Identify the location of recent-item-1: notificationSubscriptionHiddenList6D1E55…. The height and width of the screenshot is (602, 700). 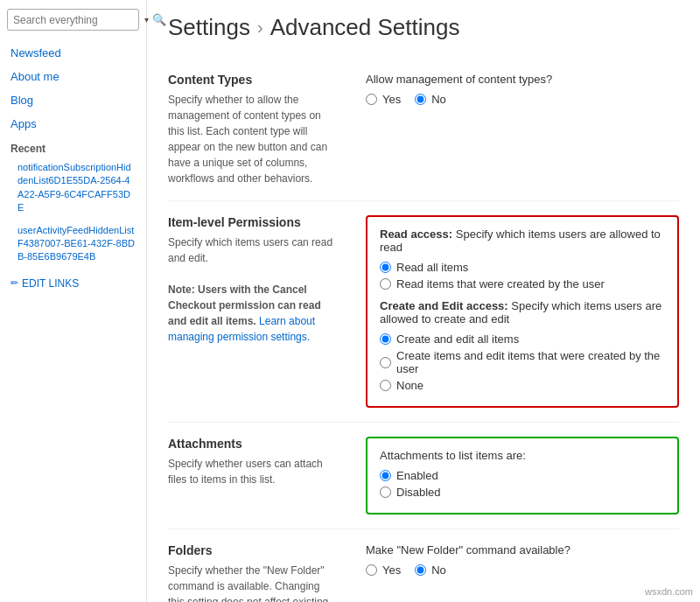
(74, 188).